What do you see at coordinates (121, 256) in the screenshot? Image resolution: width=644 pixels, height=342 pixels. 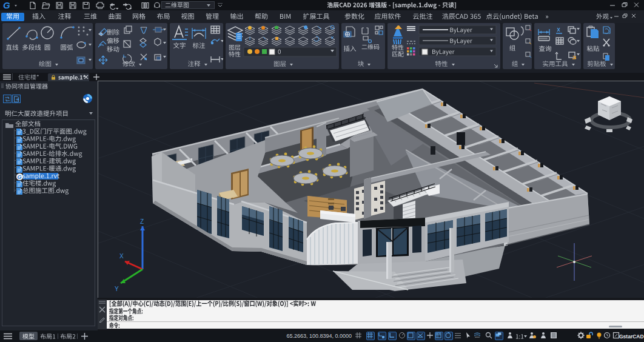 I see `svg-text: X` at bounding box center [121, 256].